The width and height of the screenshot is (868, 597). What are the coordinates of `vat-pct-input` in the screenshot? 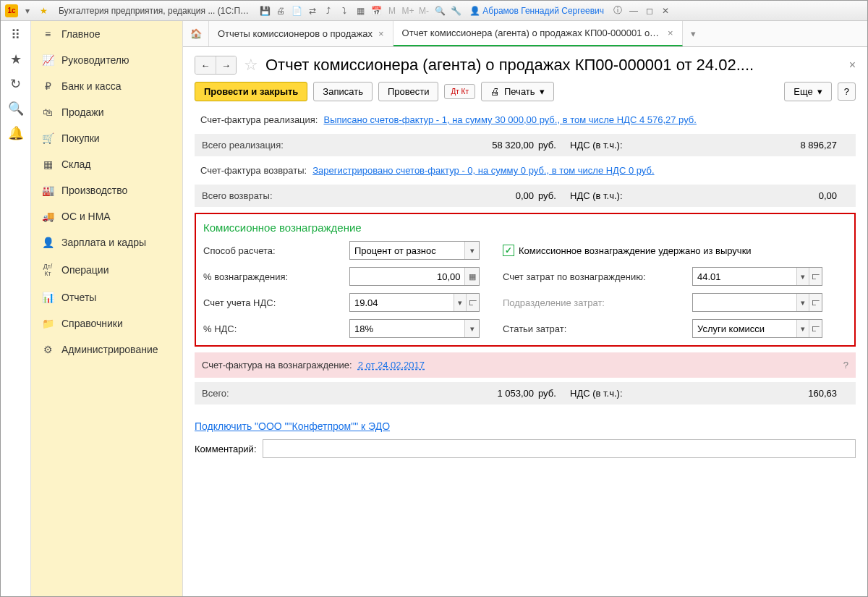 It's located at (407, 329).